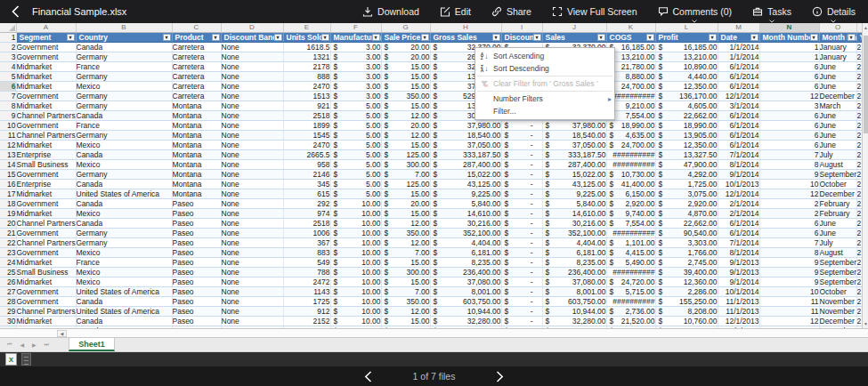  Describe the element at coordinates (466, 253) in the screenshot. I see `cell-H23: $6,181.00` at that location.